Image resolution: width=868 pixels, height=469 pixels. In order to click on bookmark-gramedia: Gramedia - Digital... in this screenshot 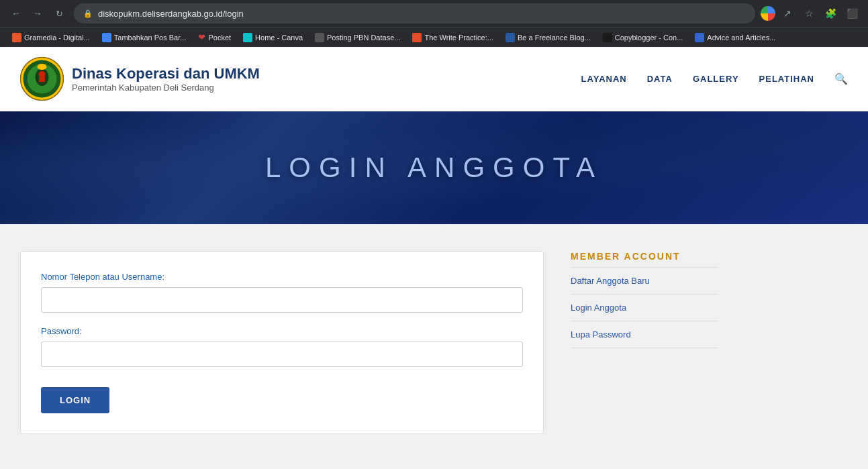, I will do `click(51, 38)`.